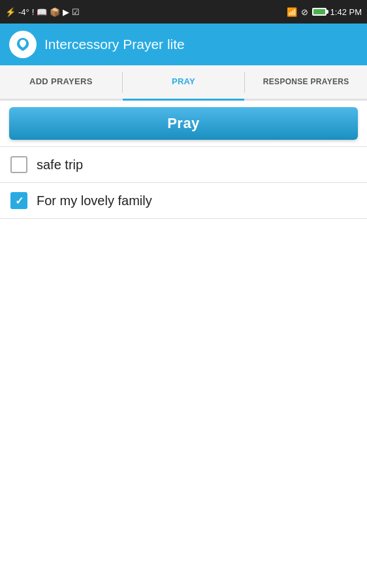  I want to click on no-sim-icon: ⊘, so click(304, 12).